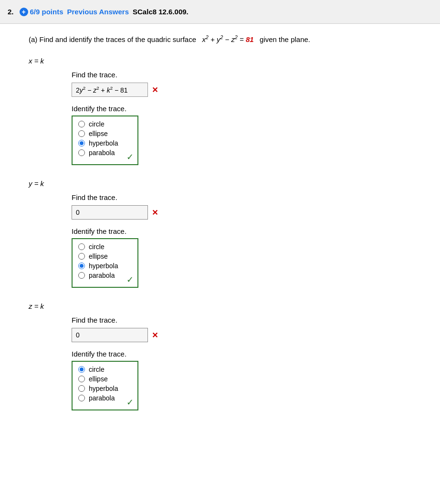 The width and height of the screenshot is (440, 504). Describe the element at coordinates (105, 369) in the screenshot. I see `radio-option-circle-z: circle` at that location.